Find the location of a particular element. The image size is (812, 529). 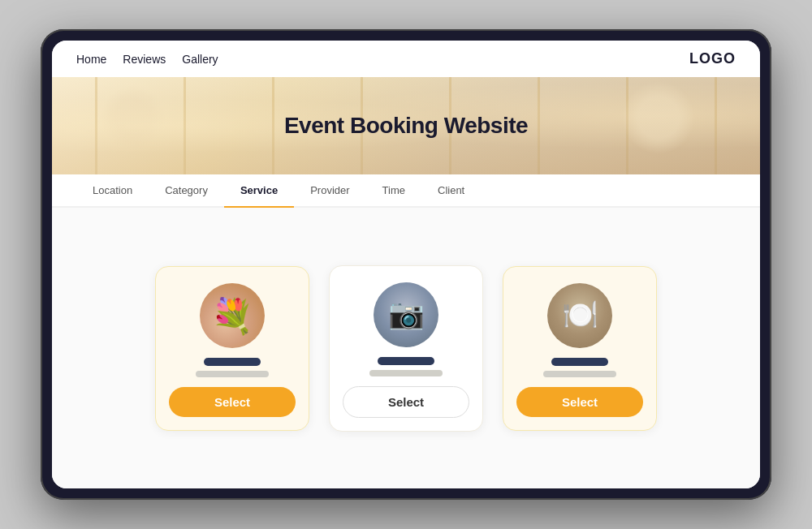

tab-time: Time is located at coordinates (394, 190).